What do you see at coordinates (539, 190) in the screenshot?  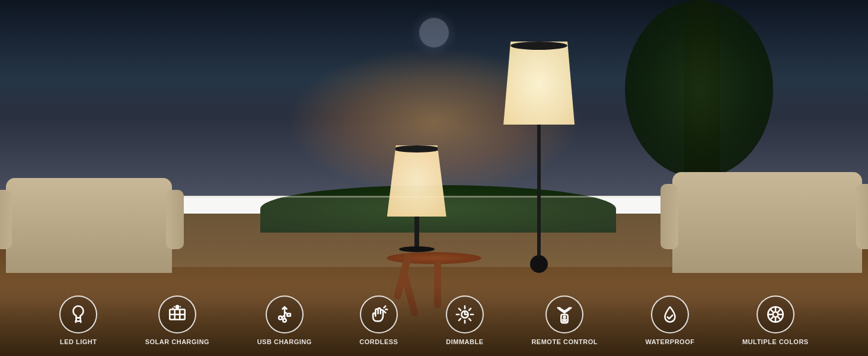 I see `floor-lamp-stem` at bounding box center [539, 190].